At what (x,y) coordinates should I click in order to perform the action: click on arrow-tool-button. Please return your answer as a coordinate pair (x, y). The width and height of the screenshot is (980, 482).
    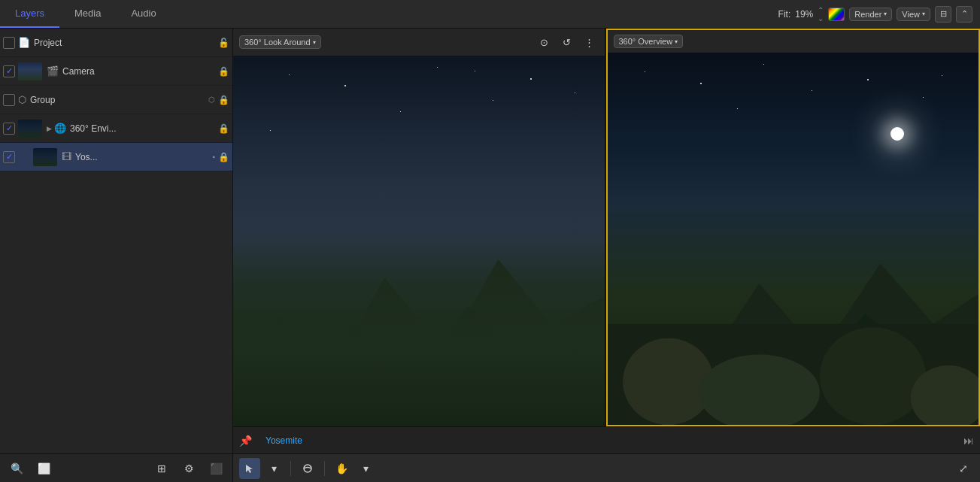
    Looking at the image, I should click on (250, 468).